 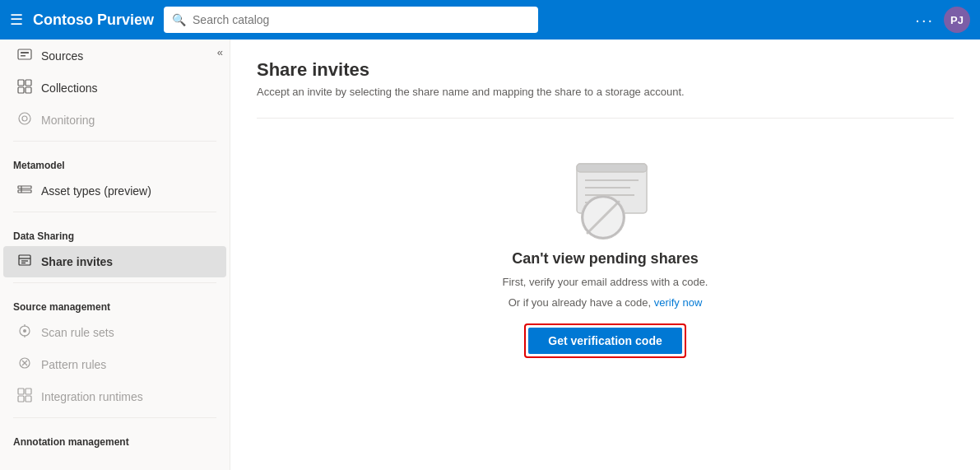 What do you see at coordinates (957, 20) in the screenshot?
I see `avatar: PJ` at bounding box center [957, 20].